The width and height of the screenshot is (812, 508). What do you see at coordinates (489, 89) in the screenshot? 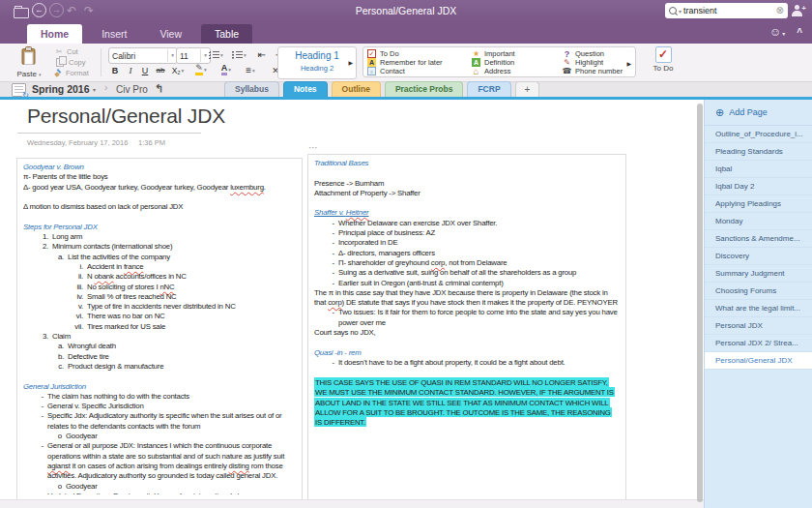
I see `section-tab-fcrp: FCRP` at bounding box center [489, 89].